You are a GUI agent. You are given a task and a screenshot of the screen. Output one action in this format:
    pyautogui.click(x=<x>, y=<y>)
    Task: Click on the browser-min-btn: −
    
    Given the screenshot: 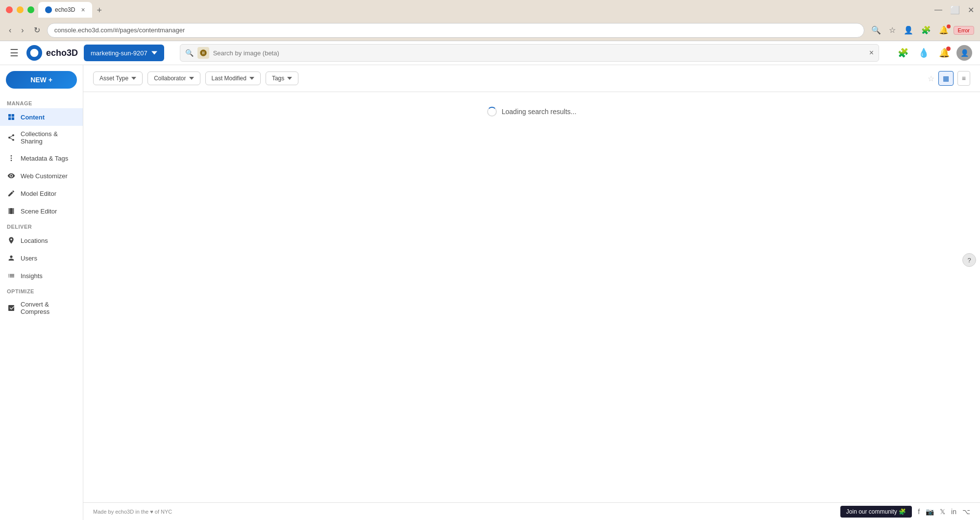 What is the action you would take?
    pyautogui.click(x=20, y=10)
    